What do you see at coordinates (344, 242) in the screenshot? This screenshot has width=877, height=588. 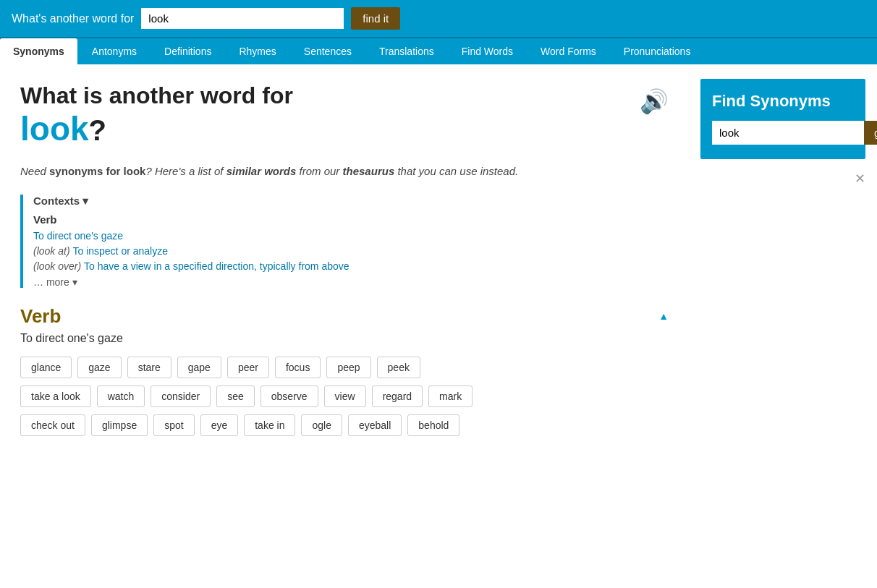 I see `contexts-box: Contexts ▾ Verb To direct one's gaze (lo…` at bounding box center [344, 242].